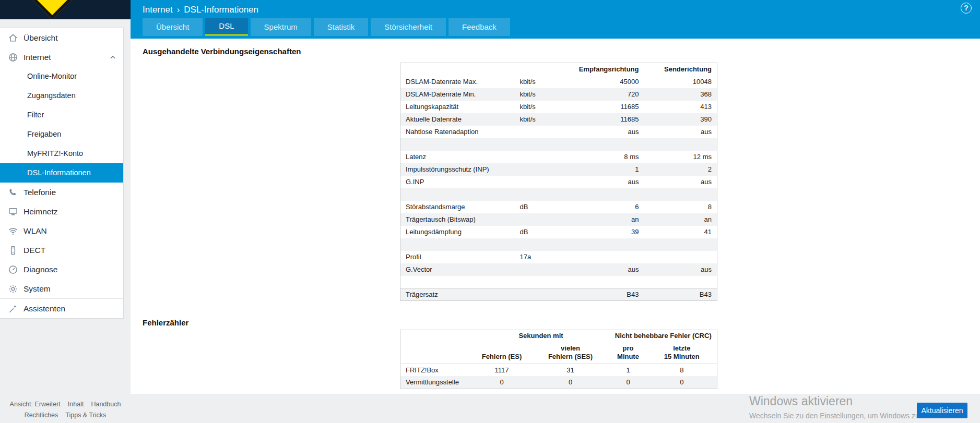 This screenshot has height=423, width=980. Describe the element at coordinates (13, 309) in the screenshot. I see `wand-icon` at that location.